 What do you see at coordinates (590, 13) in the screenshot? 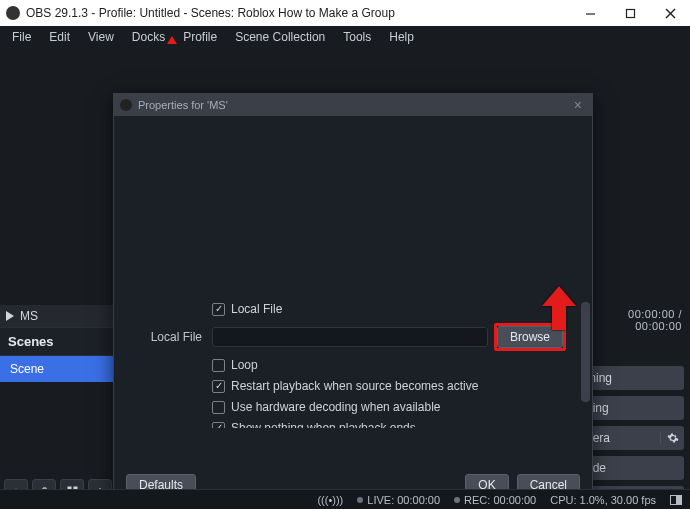
I see `minimize-button` at bounding box center [590, 13].